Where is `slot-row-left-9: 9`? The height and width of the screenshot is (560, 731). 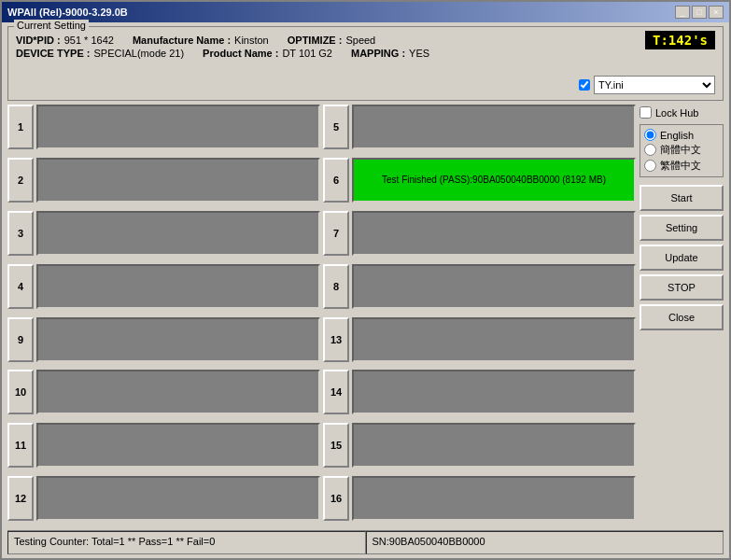
slot-row-left-9: 9 is located at coordinates (164, 340).